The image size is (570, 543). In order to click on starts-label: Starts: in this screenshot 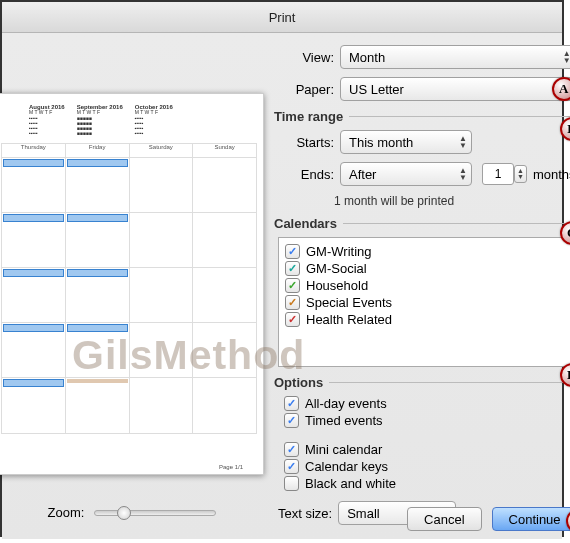, I will do `click(304, 142)`.